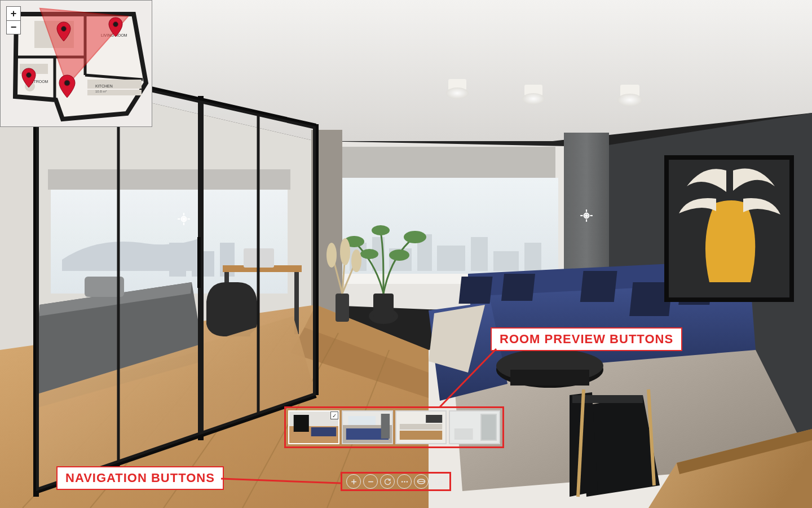 The width and height of the screenshot is (812, 508). I want to click on minimap-zoom-controls: + −, so click(14, 20).